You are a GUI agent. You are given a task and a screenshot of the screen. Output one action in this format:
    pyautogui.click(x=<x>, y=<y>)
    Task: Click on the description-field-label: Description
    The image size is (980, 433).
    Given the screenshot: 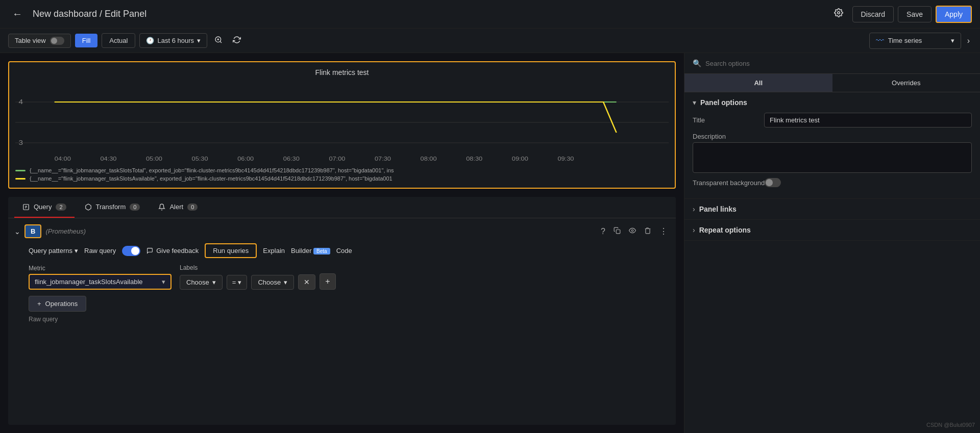 What is the action you would take?
    pyautogui.click(x=728, y=137)
    